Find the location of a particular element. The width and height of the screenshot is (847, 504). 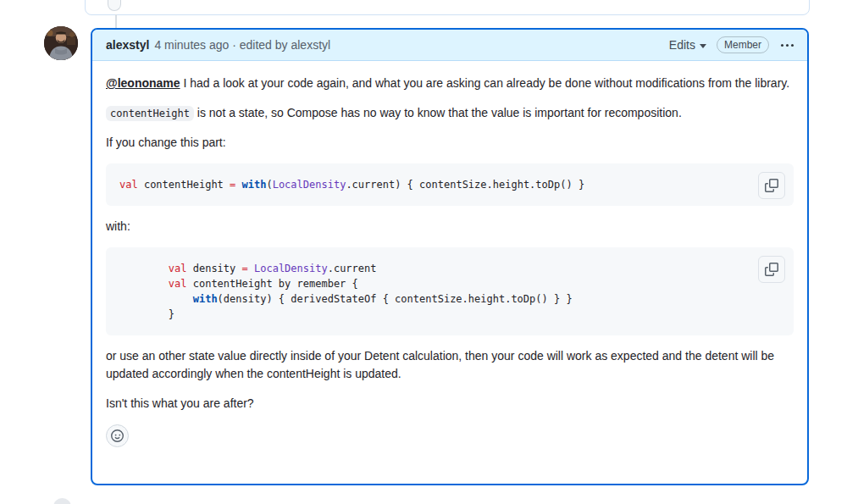

paragraph-mention: @leononame I had a look at your code aga… is located at coordinates (450, 83).